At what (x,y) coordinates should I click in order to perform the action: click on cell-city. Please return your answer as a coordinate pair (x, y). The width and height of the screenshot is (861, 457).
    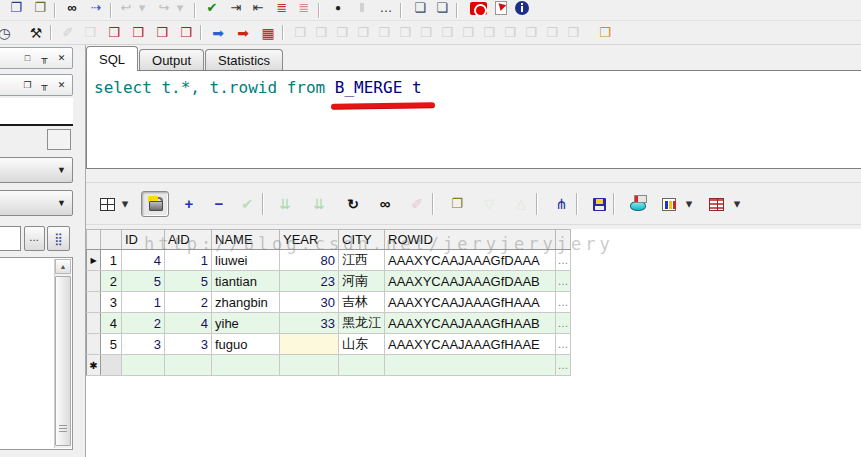
    Looking at the image, I should click on (362, 366).